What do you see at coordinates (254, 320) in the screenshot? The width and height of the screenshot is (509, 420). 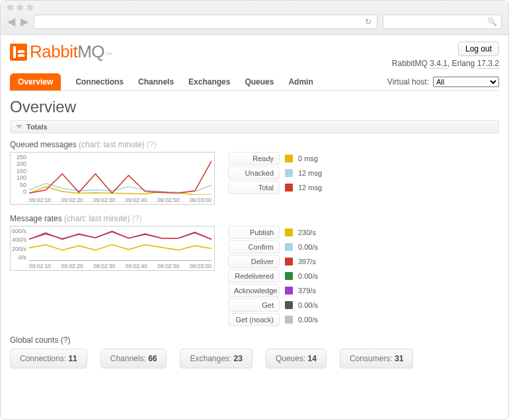 I see `legend-label: Get (noack)` at bounding box center [254, 320].